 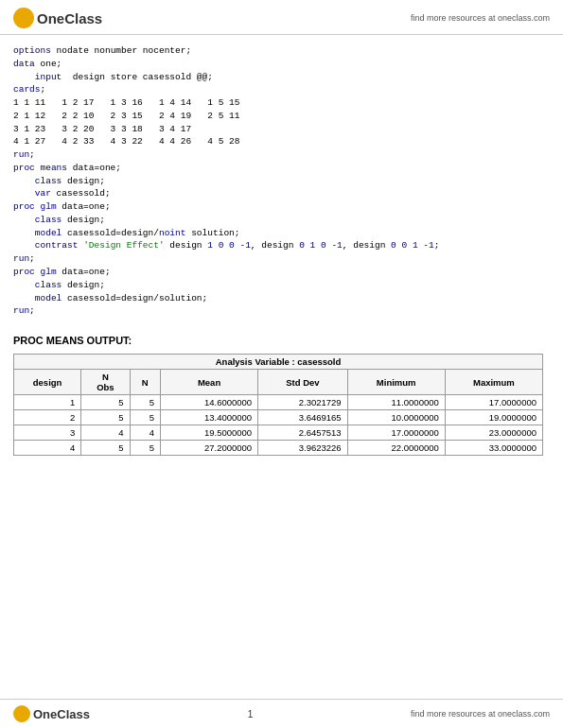 I want to click on code-line: model casessold=design/noint solution;, so click(x=282, y=234).